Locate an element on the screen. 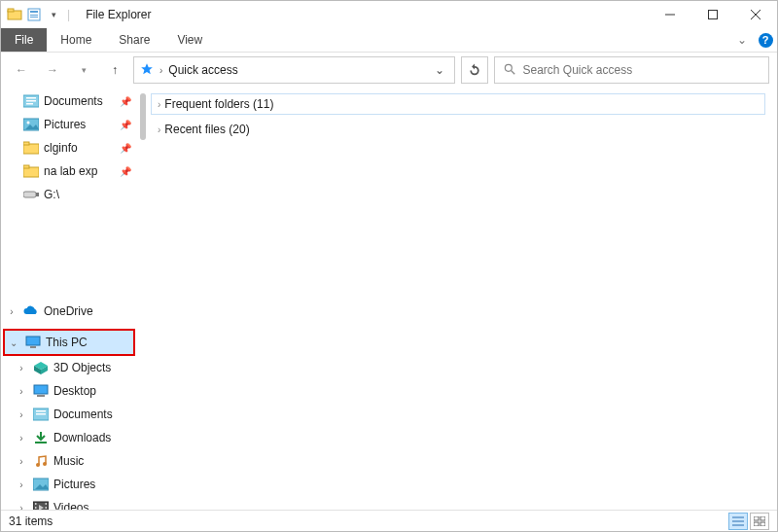  up-button: ↑ is located at coordinates (115, 70).